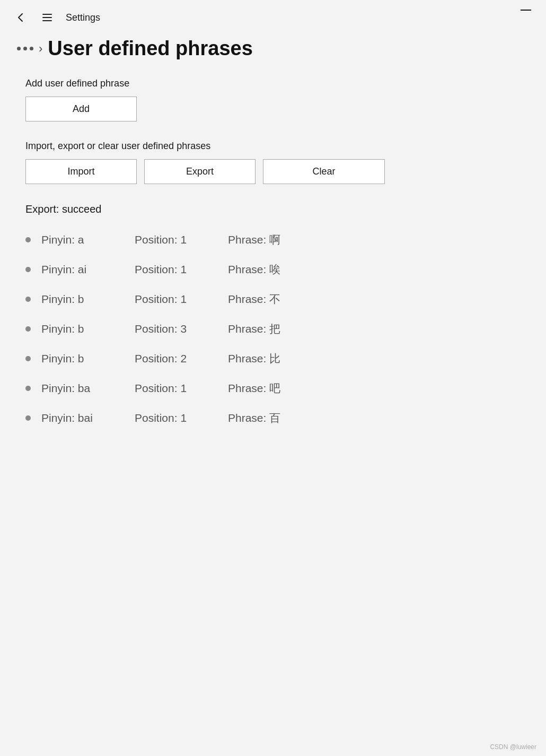  Describe the element at coordinates (25, 49) in the screenshot. I see `breadcrumb-dots` at that location.